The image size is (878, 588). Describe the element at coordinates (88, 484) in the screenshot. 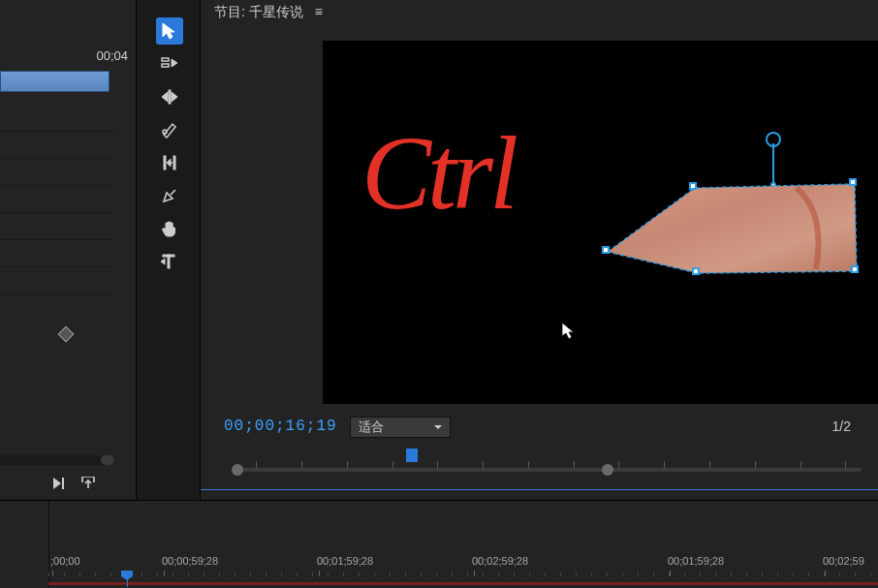

I see `export-icon` at that location.